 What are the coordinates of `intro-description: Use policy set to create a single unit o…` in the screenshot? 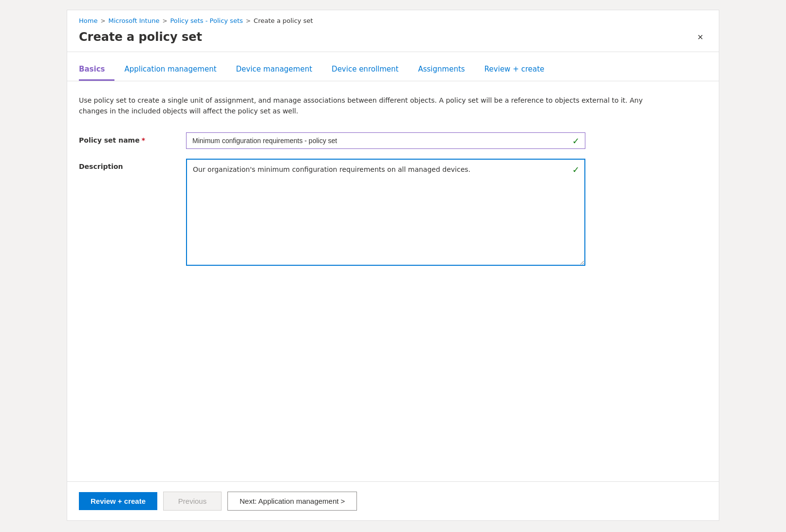 It's located at (371, 106).